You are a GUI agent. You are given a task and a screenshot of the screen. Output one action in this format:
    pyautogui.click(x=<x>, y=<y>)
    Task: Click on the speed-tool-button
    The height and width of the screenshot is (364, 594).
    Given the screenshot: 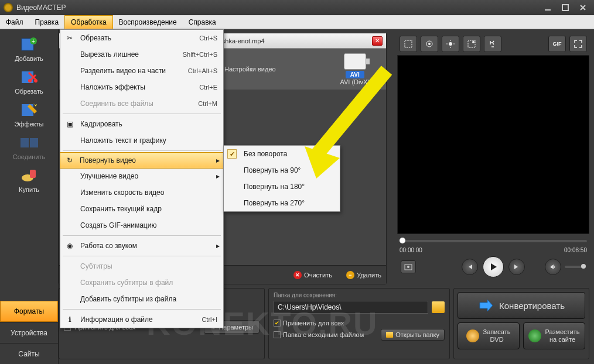 What is the action you would take?
    pyautogui.click(x=493, y=44)
    